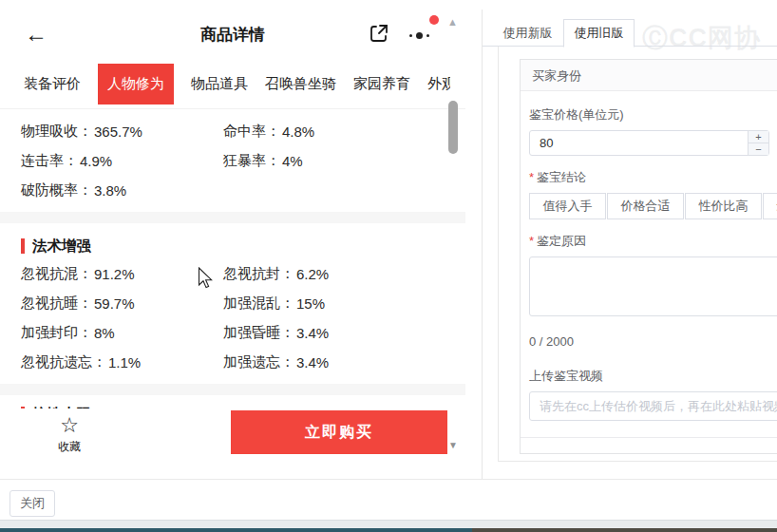 The height and width of the screenshot is (532, 777). I want to click on stat-item: 加强混乱15%, so click(344, 304).